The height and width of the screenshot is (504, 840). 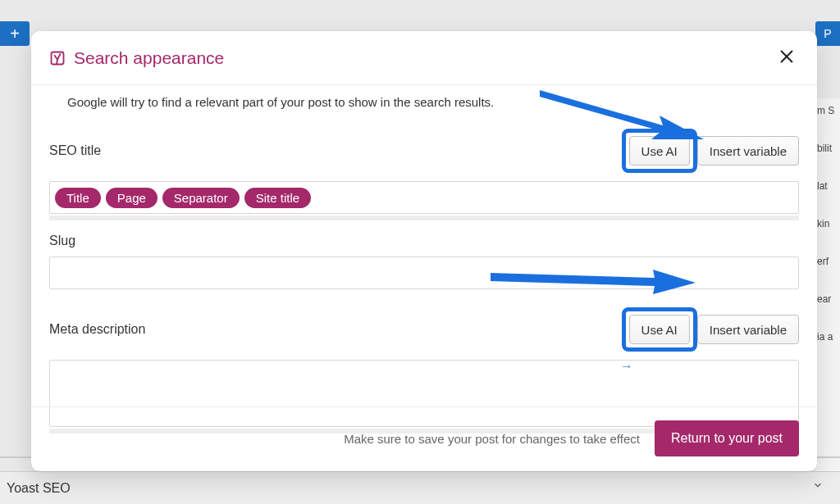 I want to click on meta-row-header: Meta description Use AI Insert variable, so click(x=424, y=329).